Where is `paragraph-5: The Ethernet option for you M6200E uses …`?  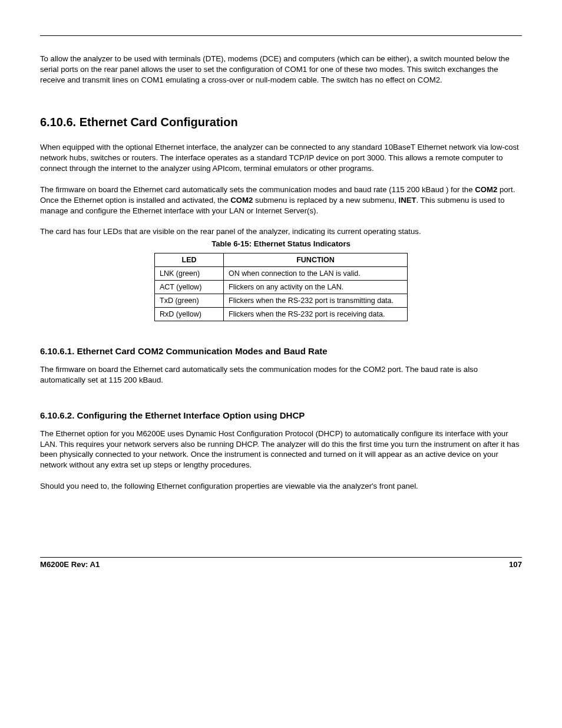
paragraph-5: The Ethernet option for you M6200E uses … is located at coordinates (281, 449).